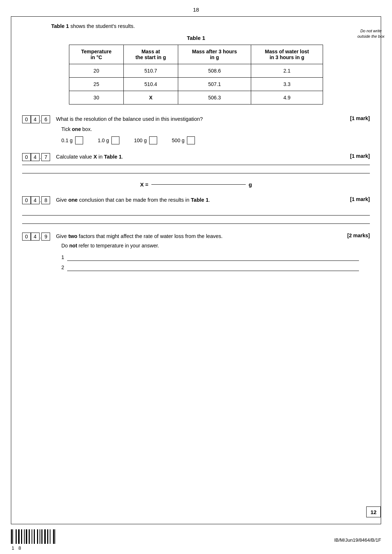  I want to click on question-4-9: 0 4 . 9 Give two factors that might affe…, so click(196, 252).